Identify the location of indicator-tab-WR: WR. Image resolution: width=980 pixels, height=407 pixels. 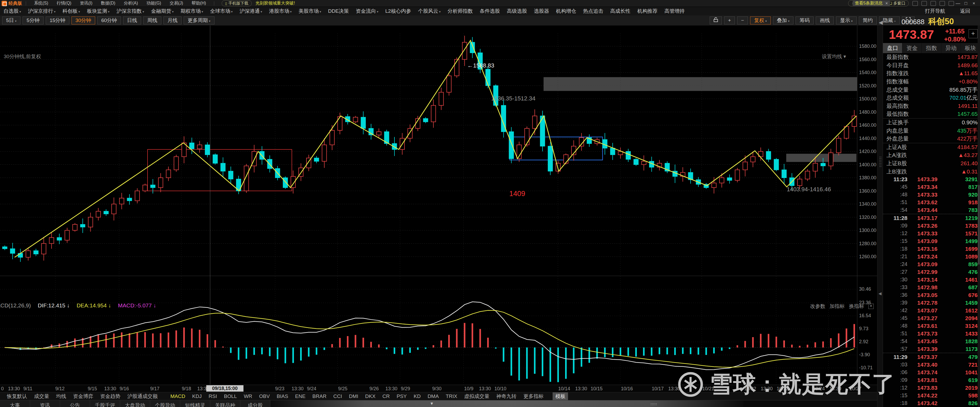
(248, 396).